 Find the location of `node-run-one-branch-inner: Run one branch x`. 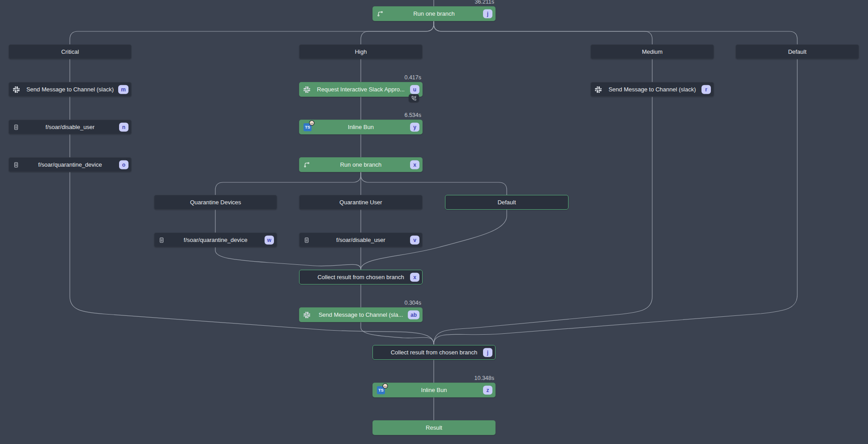

node-run-one-branch-inner: Run one branch x is located at coordinates (361, 165).